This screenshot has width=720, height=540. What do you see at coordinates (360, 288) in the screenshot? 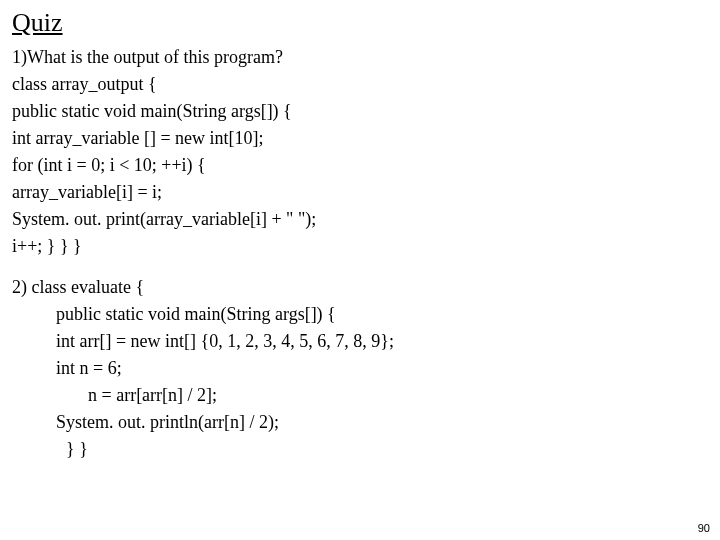
I see `q2-code-line: 2) class evaluate {` at bounding box center [360, 288].